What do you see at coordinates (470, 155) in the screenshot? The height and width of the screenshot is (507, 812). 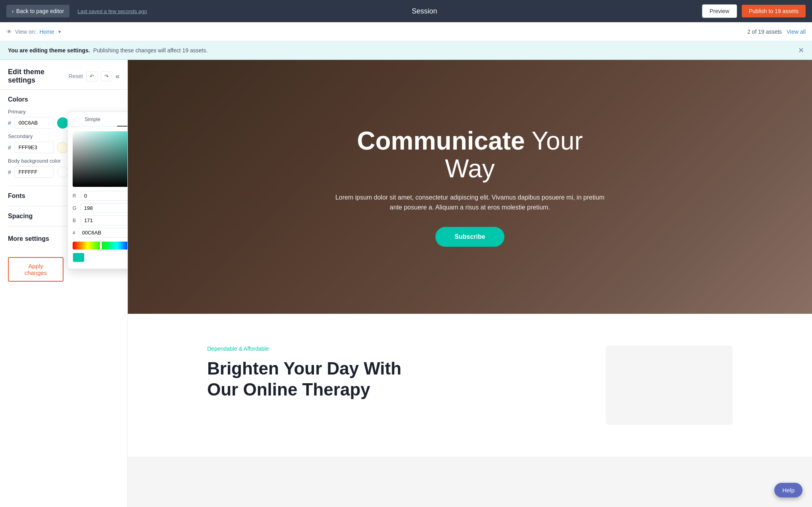 I see `hero-title: Communicate Your Way` at bounding box center [470, 155].